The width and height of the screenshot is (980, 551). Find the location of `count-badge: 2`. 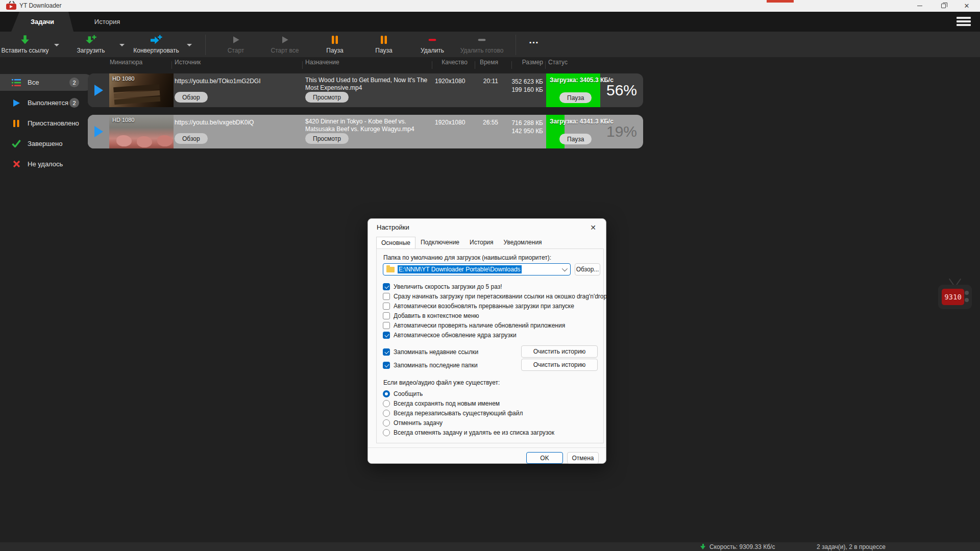

count-badge: 2 is located at coordinates (75, 103).